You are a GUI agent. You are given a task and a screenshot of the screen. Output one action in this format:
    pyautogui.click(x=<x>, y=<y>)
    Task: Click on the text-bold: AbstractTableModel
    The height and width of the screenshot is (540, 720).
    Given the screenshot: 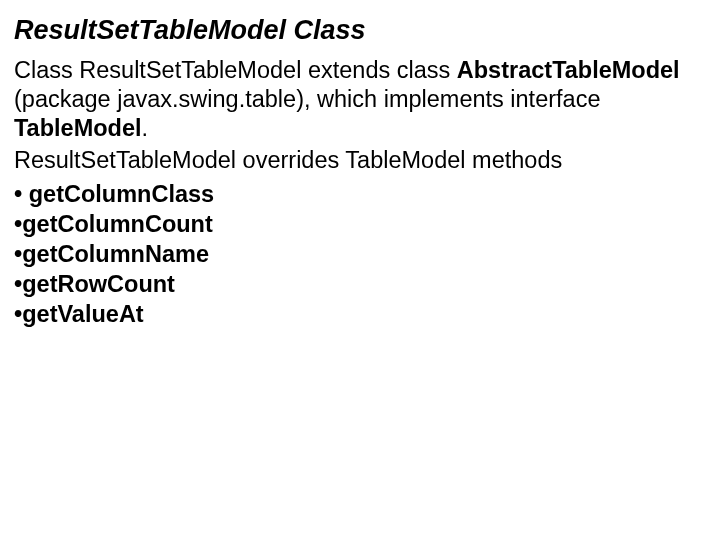 What is the action you would take?
    pyautogui.click(x=568, y=70)
    